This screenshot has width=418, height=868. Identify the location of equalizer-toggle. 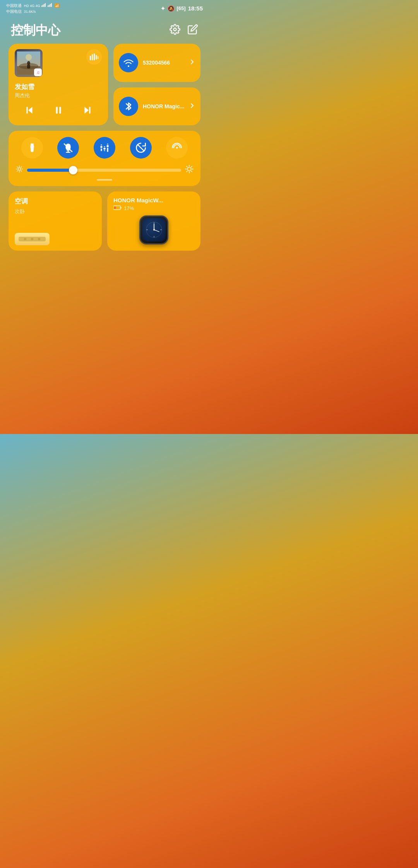
(104, 148).